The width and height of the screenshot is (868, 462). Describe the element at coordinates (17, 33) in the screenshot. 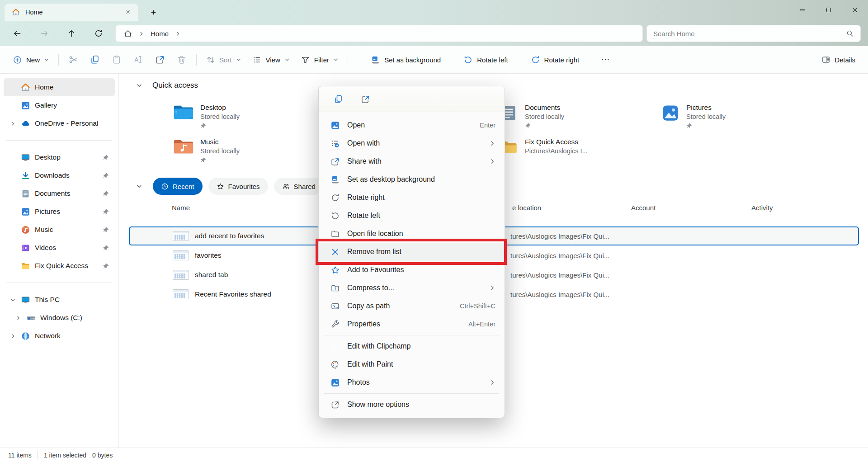

I see `back-button` at that location.